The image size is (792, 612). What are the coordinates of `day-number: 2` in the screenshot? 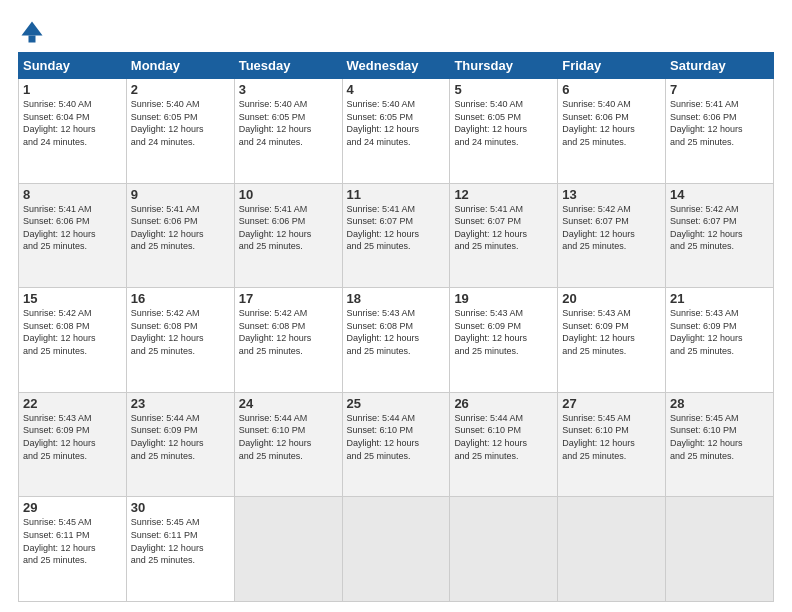 It's located at (180, 90).